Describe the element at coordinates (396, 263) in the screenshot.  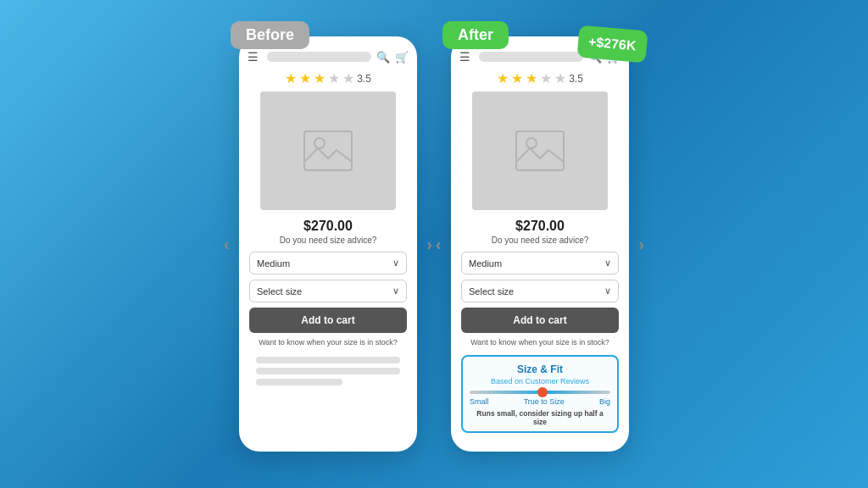
I see `chevron-icon-1: ∨` at that location.